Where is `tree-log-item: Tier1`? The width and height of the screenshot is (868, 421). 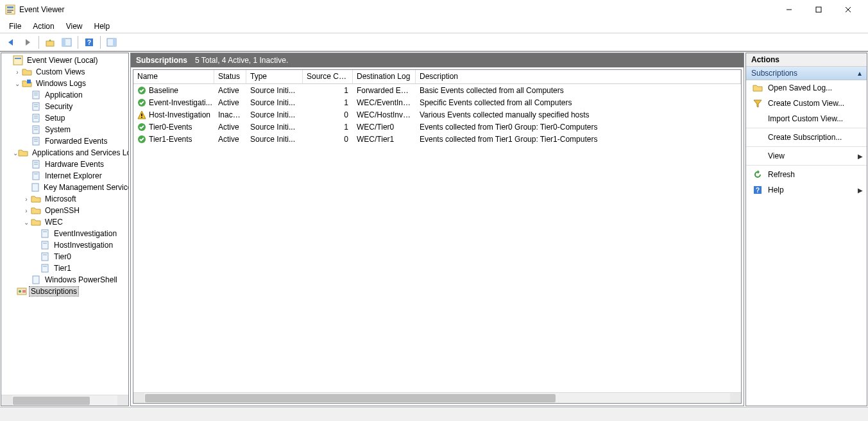 tree-log-item: Tier1 is located at coordinates (65, 268).